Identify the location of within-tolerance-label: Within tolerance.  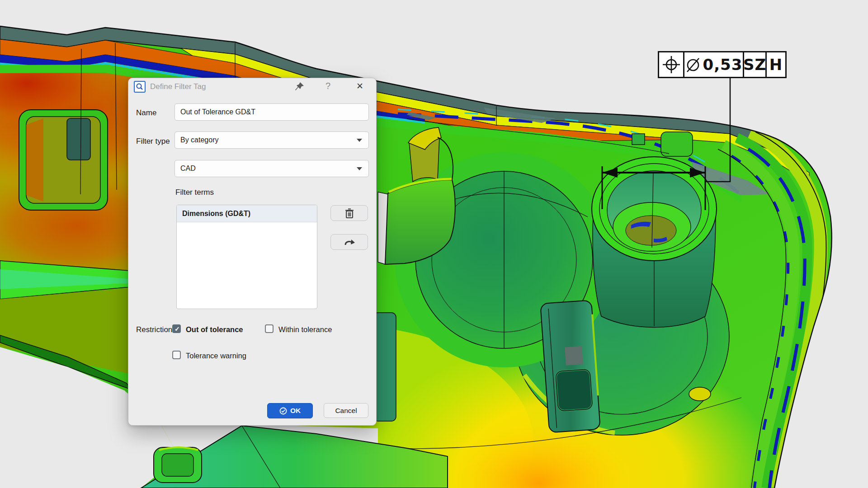
(305, 330).